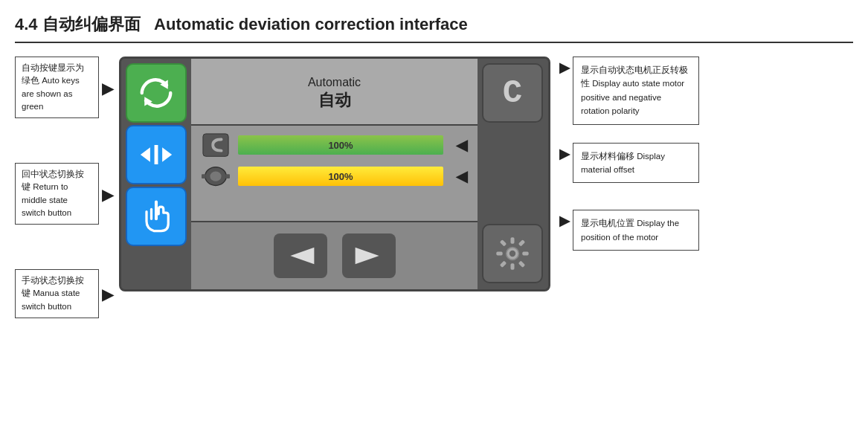  Describe the element at coordinates (311, 24) in the screenshot. I see `title-en: Automatic deviation correction interface` at that location.